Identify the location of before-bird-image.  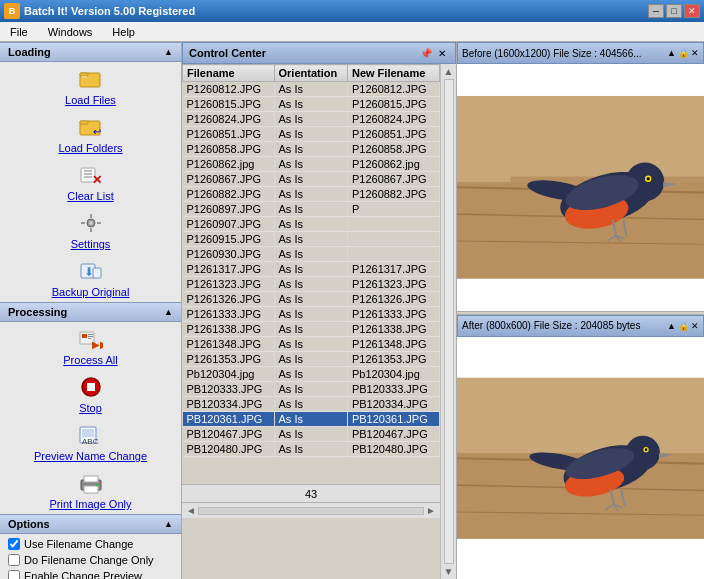
(580, 188).